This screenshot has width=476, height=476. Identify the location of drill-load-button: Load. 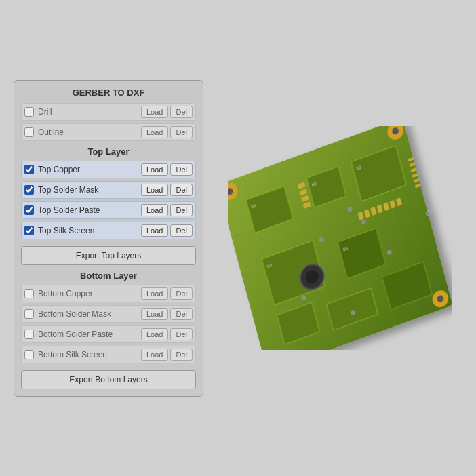
(155, 112).